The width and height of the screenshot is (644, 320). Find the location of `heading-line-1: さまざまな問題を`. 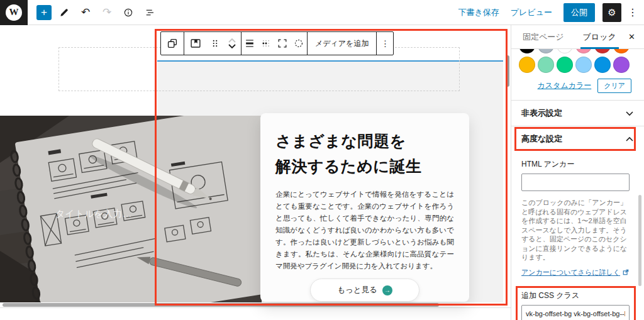

heading-line-1: さまざまな問題を is located at coordinates (365, 141).